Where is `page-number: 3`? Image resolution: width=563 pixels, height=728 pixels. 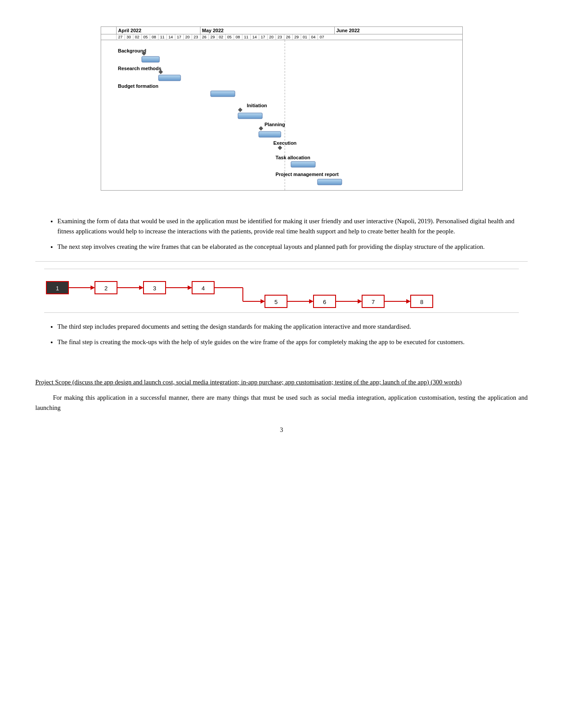 page-number: 3 is located at coordinates (282, 430).